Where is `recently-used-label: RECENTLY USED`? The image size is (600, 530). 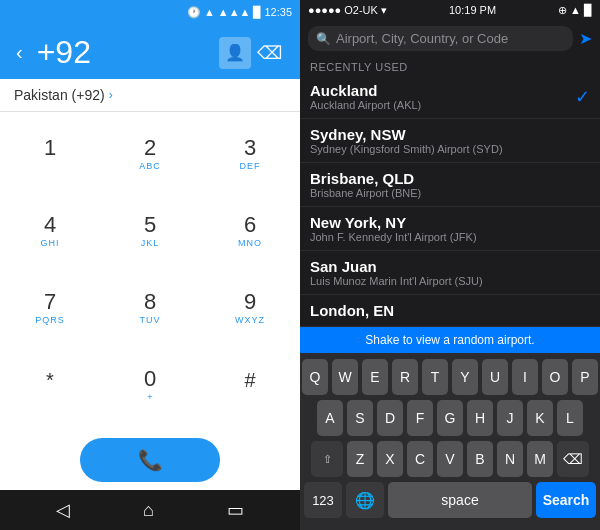 recently-used-label: RECENTLY USED is located at coordinates (450, 66).